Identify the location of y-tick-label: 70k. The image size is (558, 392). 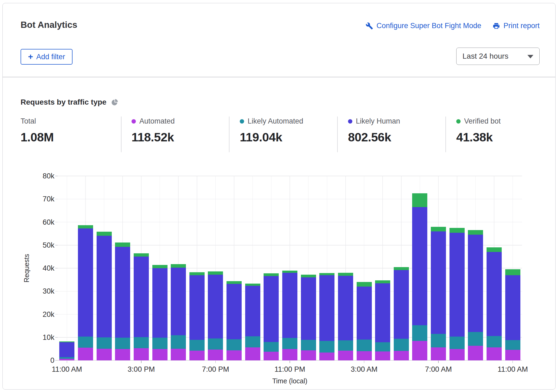
(45, 199).